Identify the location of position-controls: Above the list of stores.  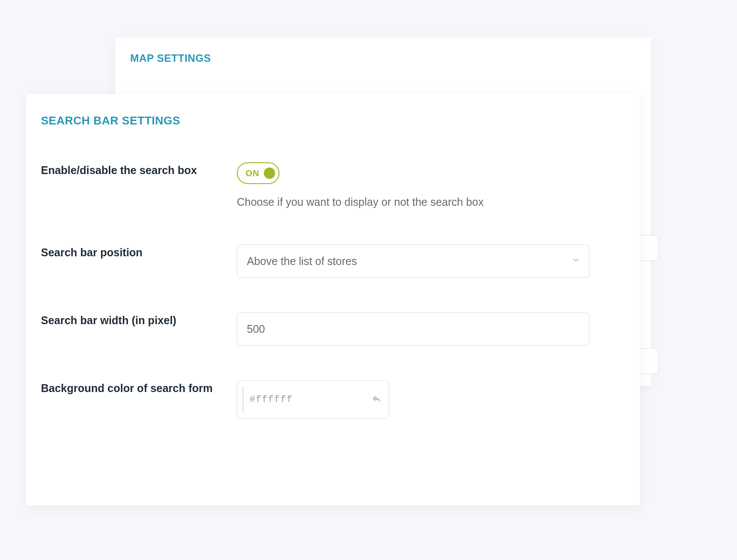
(431, 261).